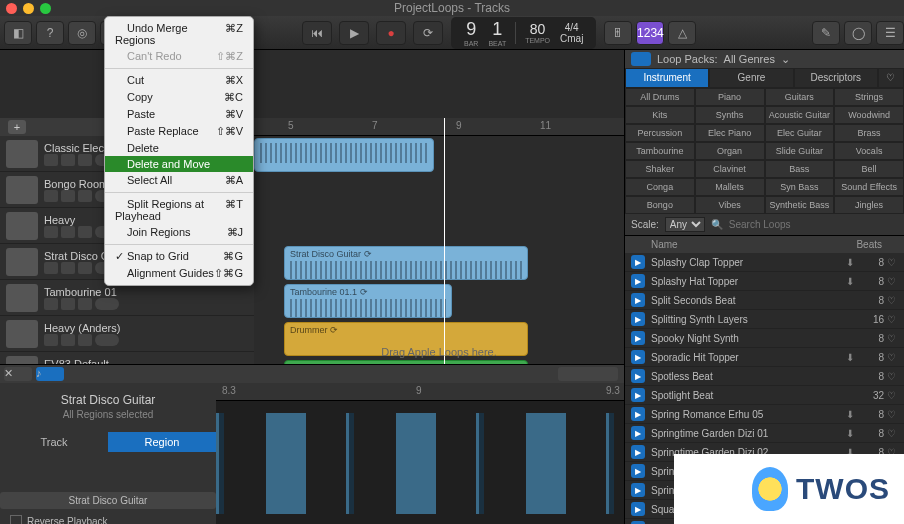 Image resolution: width=904 pixels, height=524 pixels. Describe the element at coordinates (869, 151) in the screenshot. I see `category-button: Vocals` at that location.